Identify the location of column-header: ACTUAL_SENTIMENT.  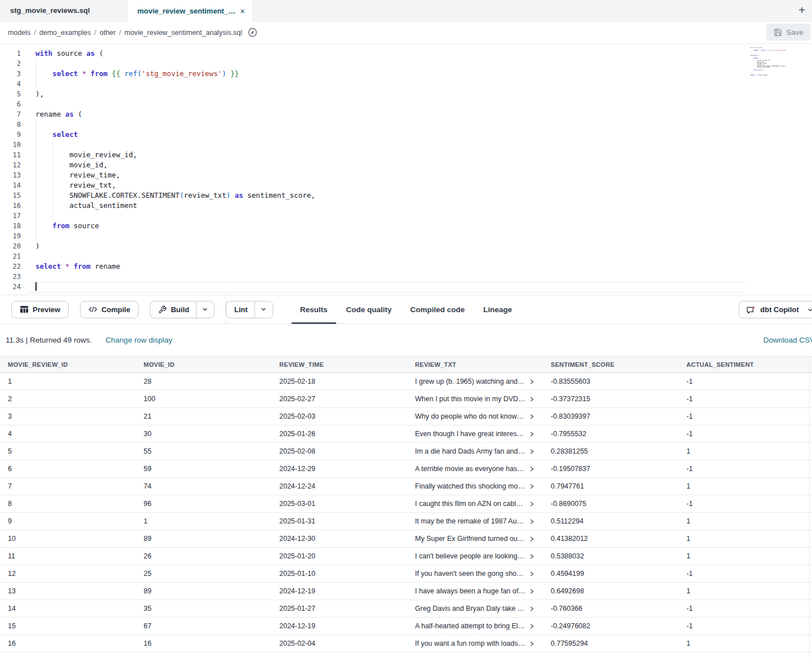
(746, 365).